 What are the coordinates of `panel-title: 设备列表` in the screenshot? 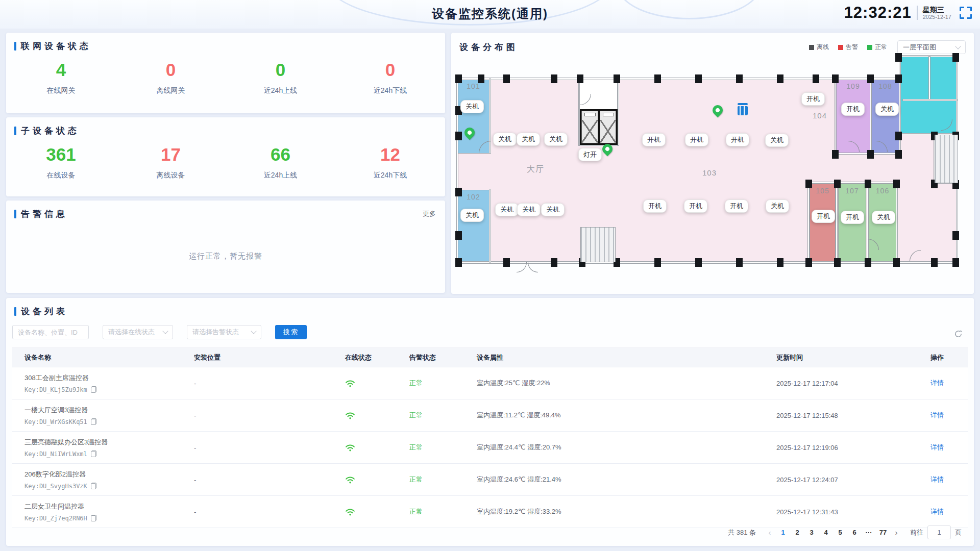 It's located at (44, 311).